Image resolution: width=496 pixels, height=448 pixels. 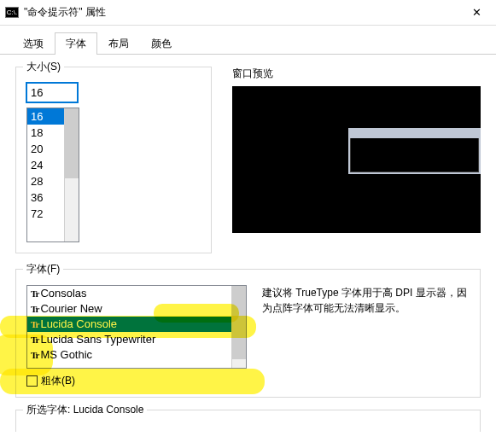 I want to click on bold-row: 粗体(B), so click(x=248, y=381).